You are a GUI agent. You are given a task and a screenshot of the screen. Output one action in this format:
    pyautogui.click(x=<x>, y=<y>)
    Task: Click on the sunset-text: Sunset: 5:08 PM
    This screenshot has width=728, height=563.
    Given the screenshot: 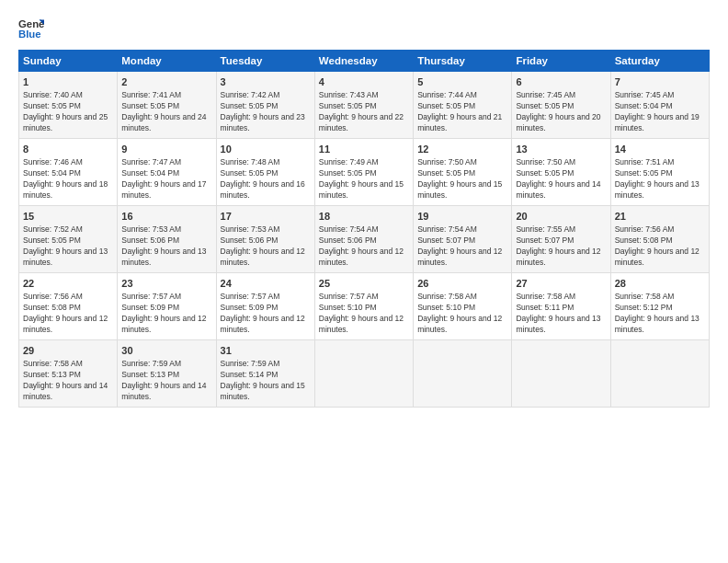 What is the action you would take?
    pyautogui.click(x=68, y=308)
    